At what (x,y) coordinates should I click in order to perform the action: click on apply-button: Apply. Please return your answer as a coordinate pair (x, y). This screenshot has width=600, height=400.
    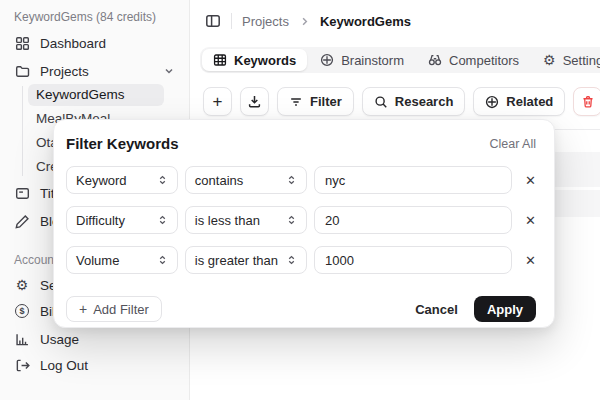
    Looking at the image, I should click on (505, 309).